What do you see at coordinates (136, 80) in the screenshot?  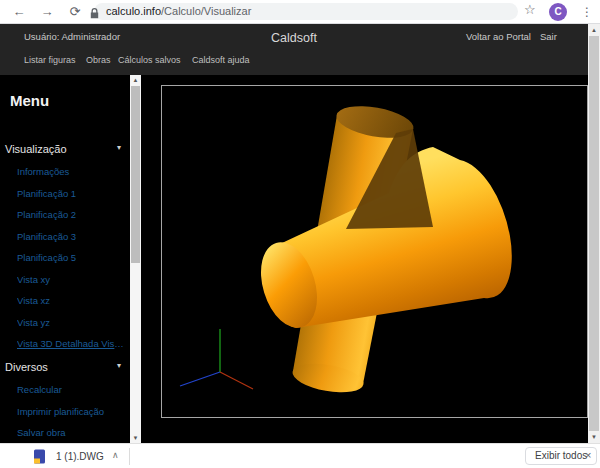 I see `sidebar-scroll-up-icon: ▲` at bounding box center [136, 80].